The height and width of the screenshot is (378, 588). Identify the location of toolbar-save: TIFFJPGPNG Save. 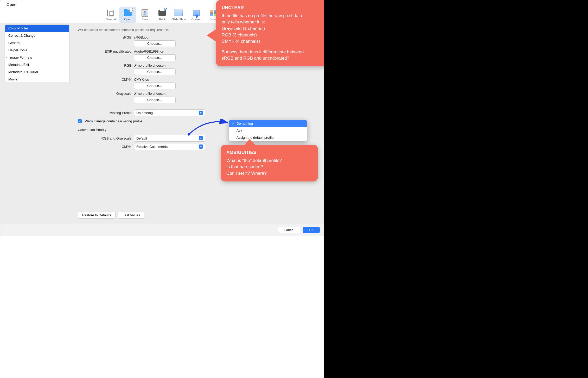
(145, 15).